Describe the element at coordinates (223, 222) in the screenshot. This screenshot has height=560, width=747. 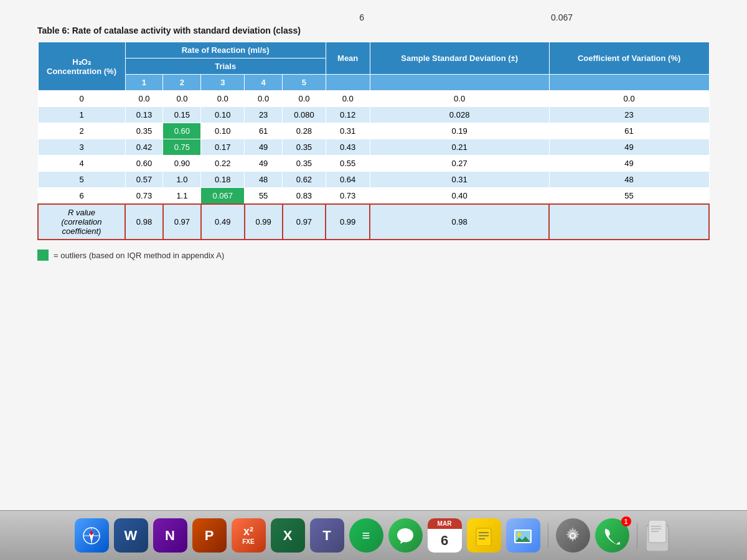
I see `r-t3: 0.49` at that location.